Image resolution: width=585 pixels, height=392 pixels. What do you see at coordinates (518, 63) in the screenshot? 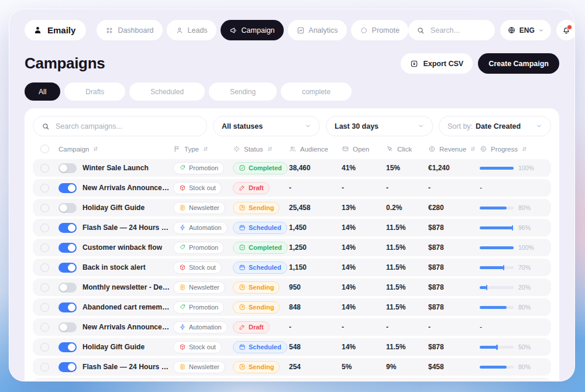
I see `create-campaign-button: Create Campaign` at bounding box center [518, 63].